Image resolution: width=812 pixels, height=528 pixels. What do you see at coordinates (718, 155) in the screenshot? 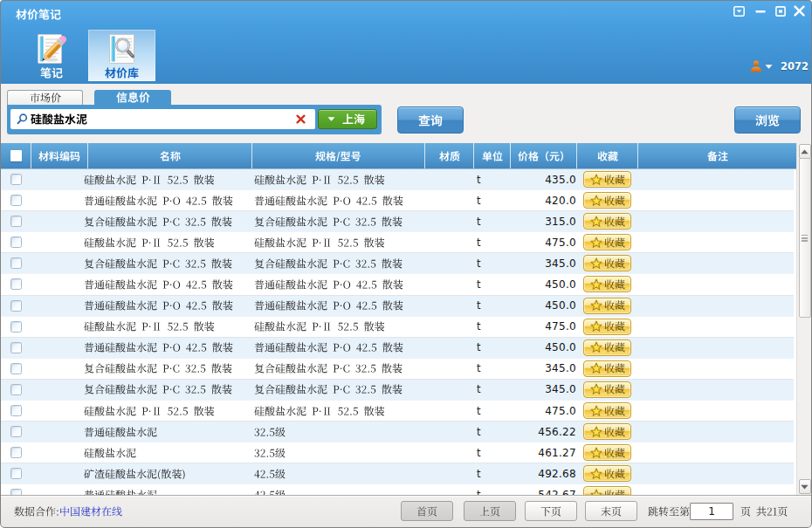
I see `column-header-note: 备注` at bounding box center [718, 155].